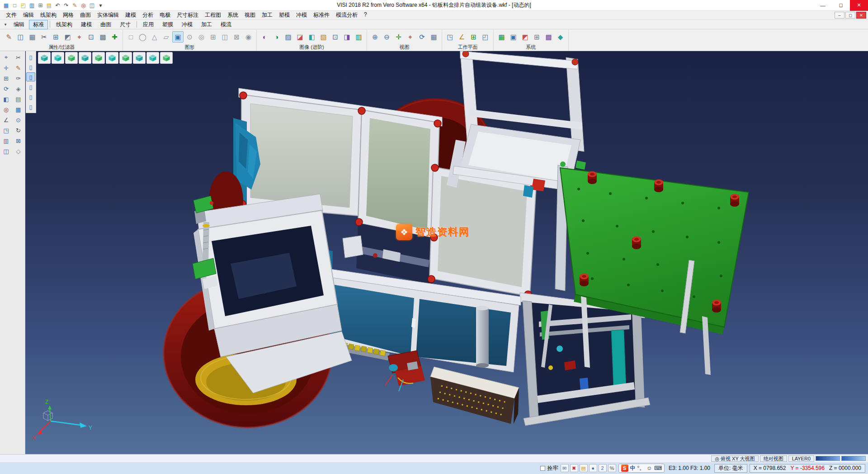 The image size is (868, 474). I want to click on tab-machining: 加工, so click(207, 24).